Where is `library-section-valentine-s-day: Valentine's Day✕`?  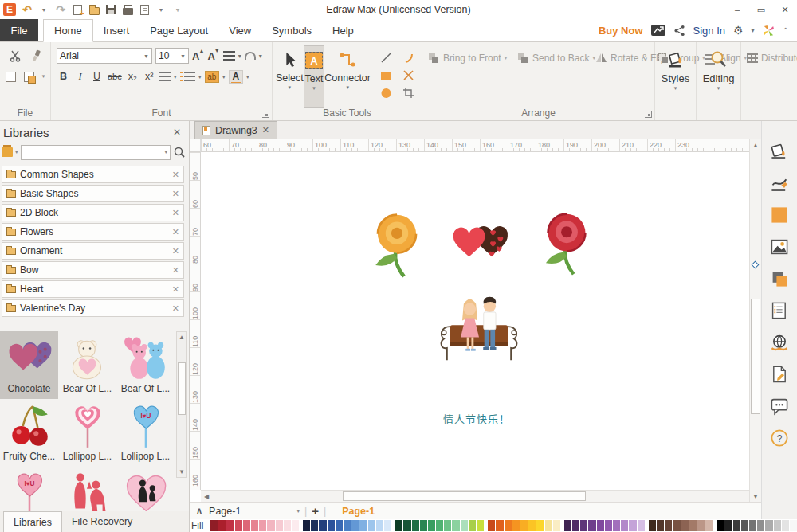
library-section-valentine-s-day: Valentine's Day✕ is located at coordinates (92, 308).